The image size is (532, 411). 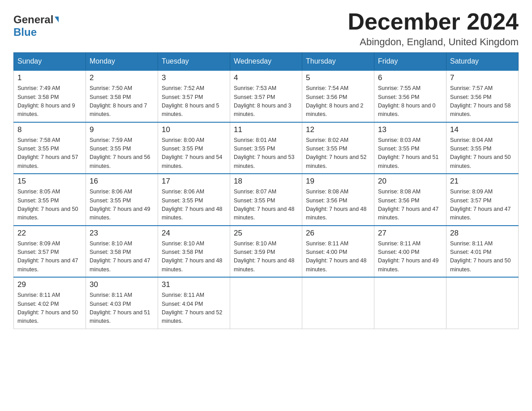 What do you see at coordinates (266, 62) in the screenshot?
I see `weekday-header-row: Sunday Monday Tuesday Wednesday Thursday…` at bounding box center [266, 62].